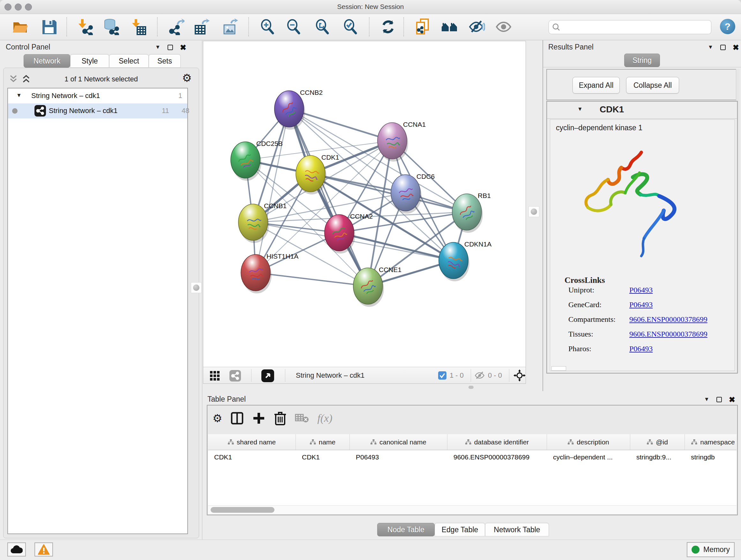 This screenshot has height=560, width=741. I want to click on tab-select: Select, so click(129, 61).